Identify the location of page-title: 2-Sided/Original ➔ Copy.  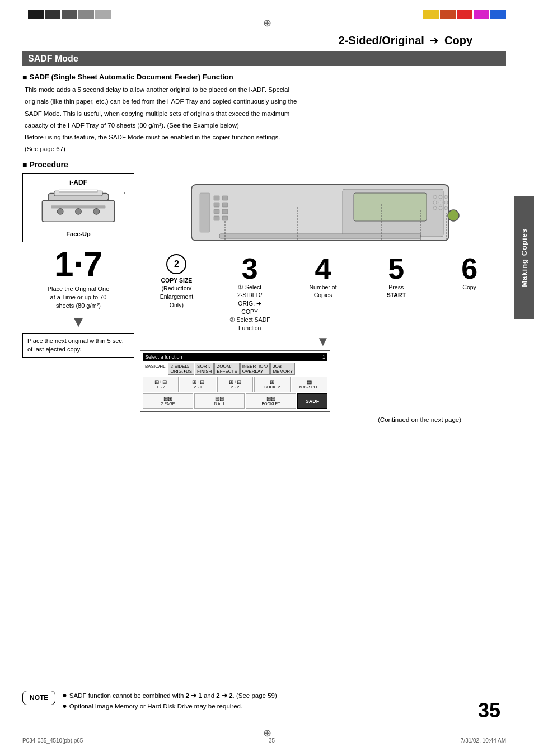
(264, 40).